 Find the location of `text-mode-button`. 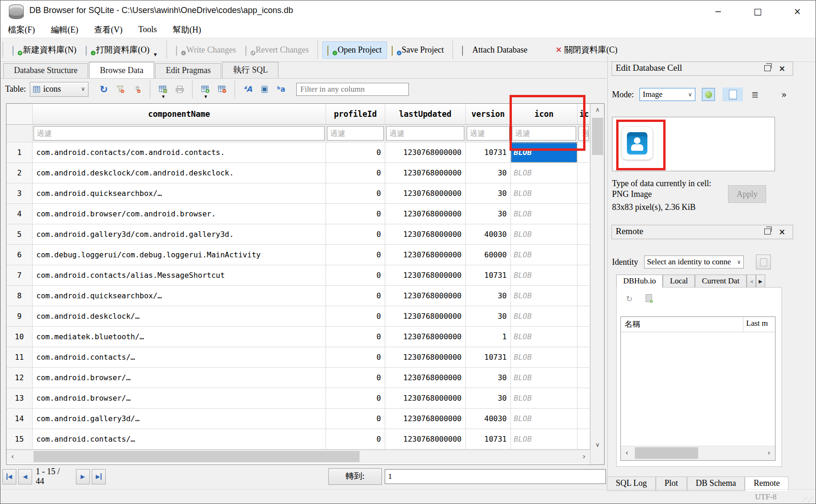

text-mode-button is located at coordinates (733, 94).